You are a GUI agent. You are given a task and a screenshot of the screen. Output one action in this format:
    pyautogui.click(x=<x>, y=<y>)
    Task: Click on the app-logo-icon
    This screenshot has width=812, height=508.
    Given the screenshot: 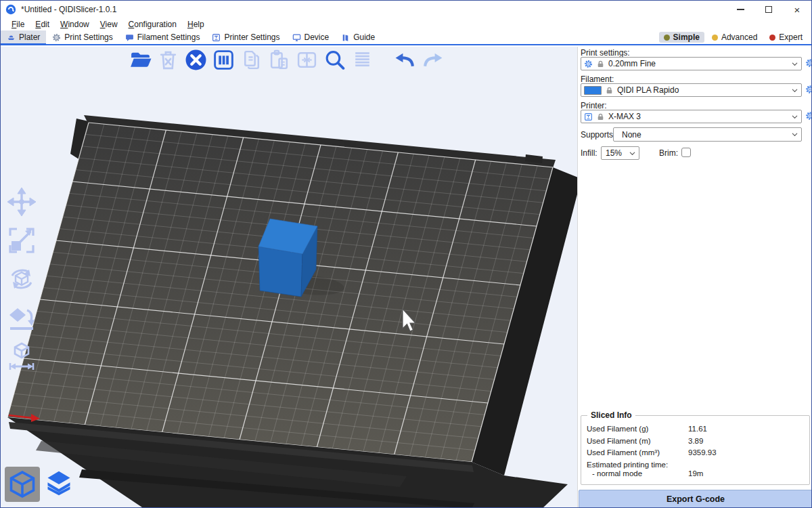 What is the action you would take?
    pyautogui.click(x=11, y=9)
    